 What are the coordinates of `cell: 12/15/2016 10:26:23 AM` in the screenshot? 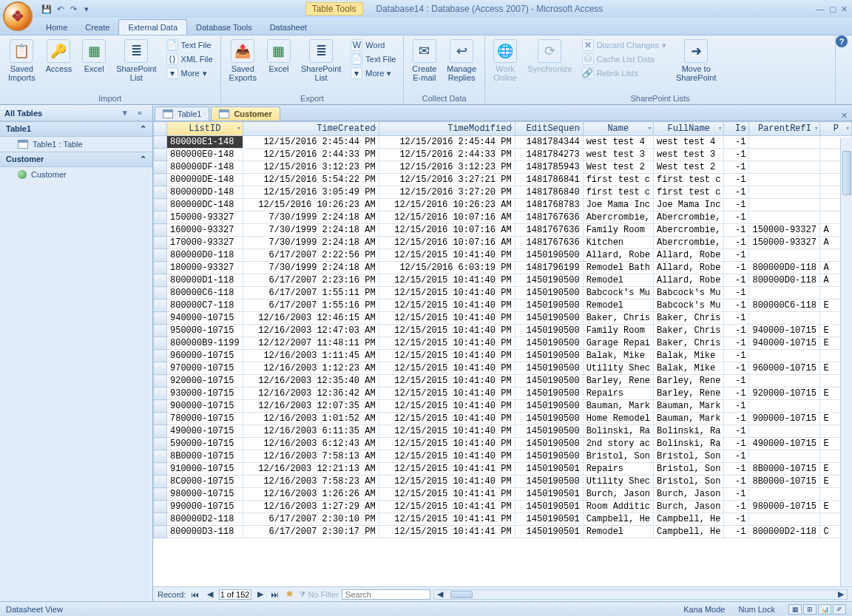 It's located at (447, 206).